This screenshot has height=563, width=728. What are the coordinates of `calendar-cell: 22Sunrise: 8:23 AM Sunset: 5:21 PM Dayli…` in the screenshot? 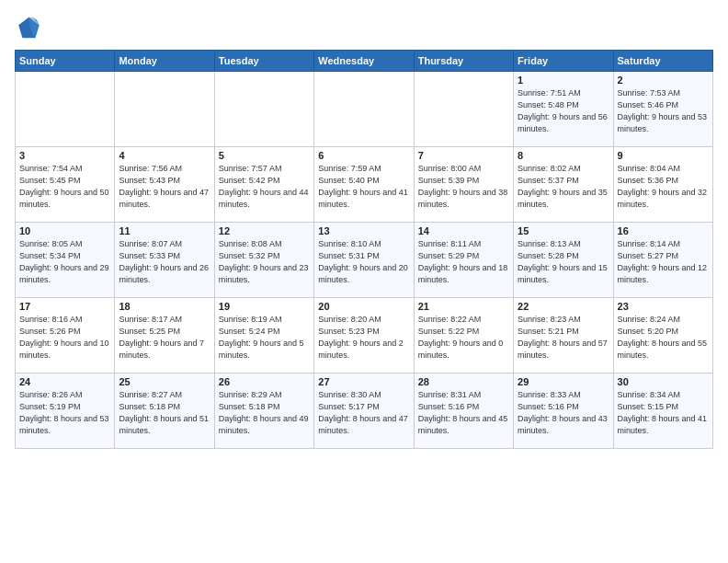 It's located at (563, 336).